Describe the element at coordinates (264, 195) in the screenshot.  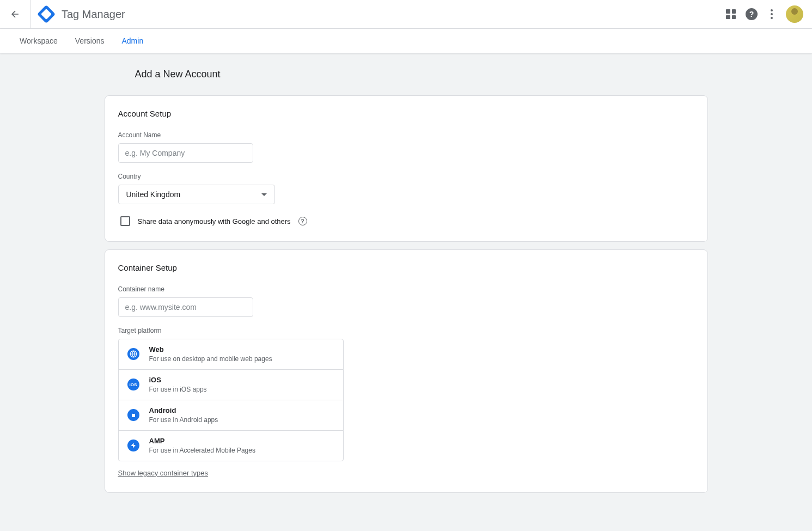
I see `chevron-down-icon` at that location.